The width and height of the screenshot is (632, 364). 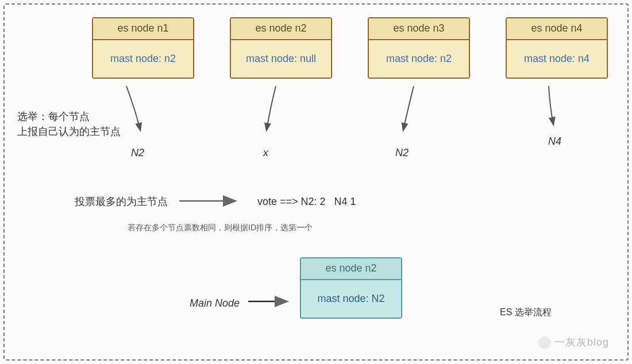 I want to click on node-n2-title: es node n2, so click(x=281, y=29).